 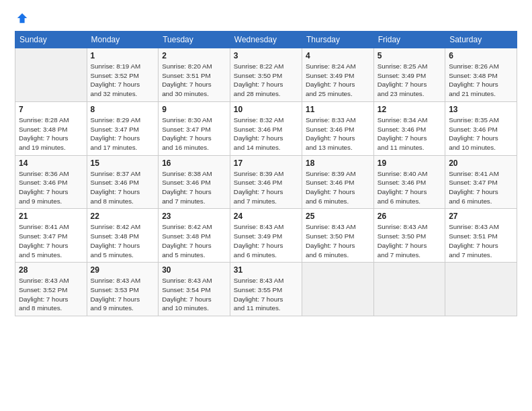 I want to click on day-number: 29, so click(x=123, y=270).